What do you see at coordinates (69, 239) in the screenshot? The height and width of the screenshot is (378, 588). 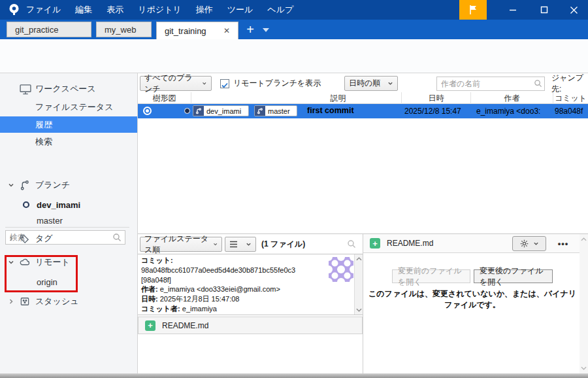 I see `sidebar-section-tags: タグ` at bounding box center [69, 239].